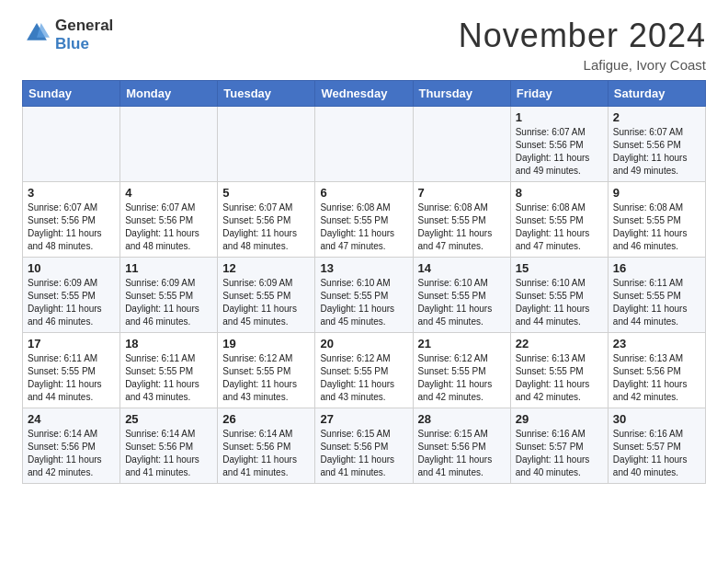 Image resolution: width=728 pixels, height=563 pixels. What do you see at coordinates (559, 220) in the screenshot?
I see `table-row: 8Sunrise: 6:08 AMSunset: 5:55 PMDaylight…` at bounding box center [559, 220].